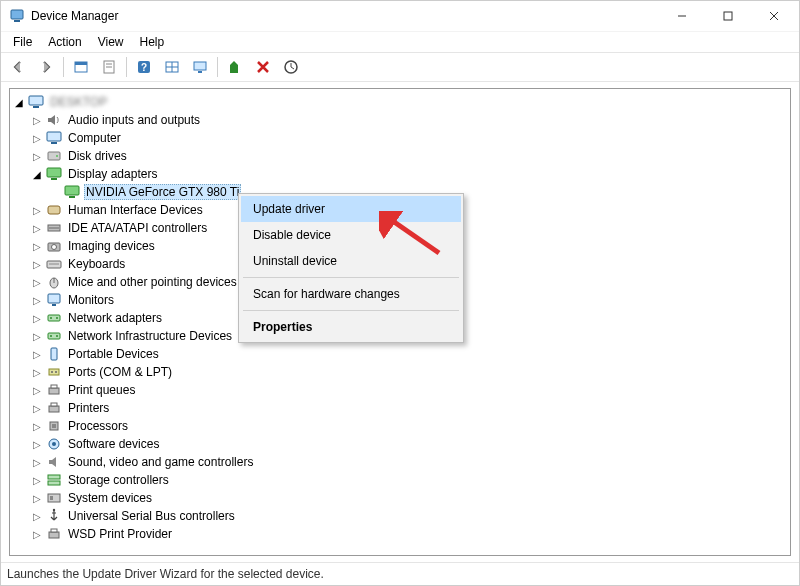 The image size is (800, 586). Describe the element at coordinates (682, 16) in the screenshot. I see `minimize-button` at that location.